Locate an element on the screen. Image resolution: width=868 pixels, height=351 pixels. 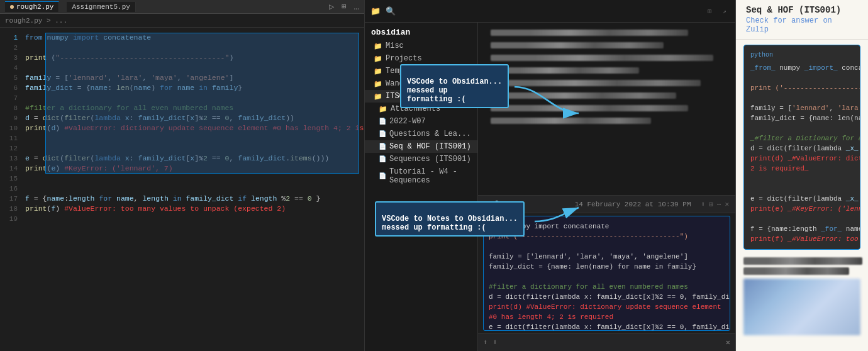
note-line-10: print(d) #ValueError: dictionary update … is located at coordinates (606, 307).